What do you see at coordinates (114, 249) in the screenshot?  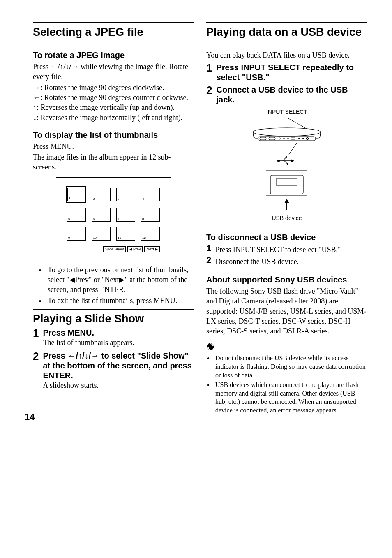 I see `slide-show-button: Slide Show` at bounding box center [114, 249].